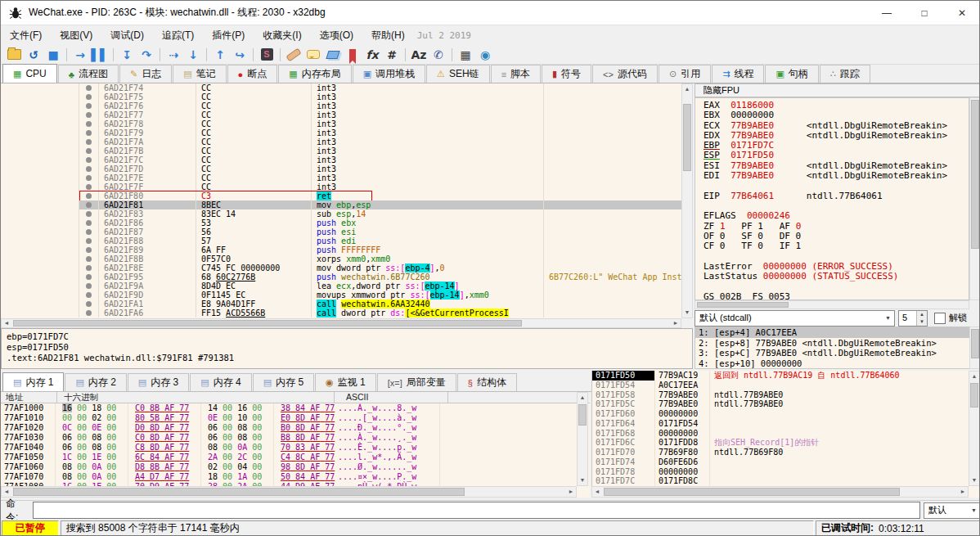 This screenshot has width=980, height=536. Describe the element at coordinates (786, 462) in the screenshot. I see `stack-row: 0171FD74D60FE6D6` at that location.